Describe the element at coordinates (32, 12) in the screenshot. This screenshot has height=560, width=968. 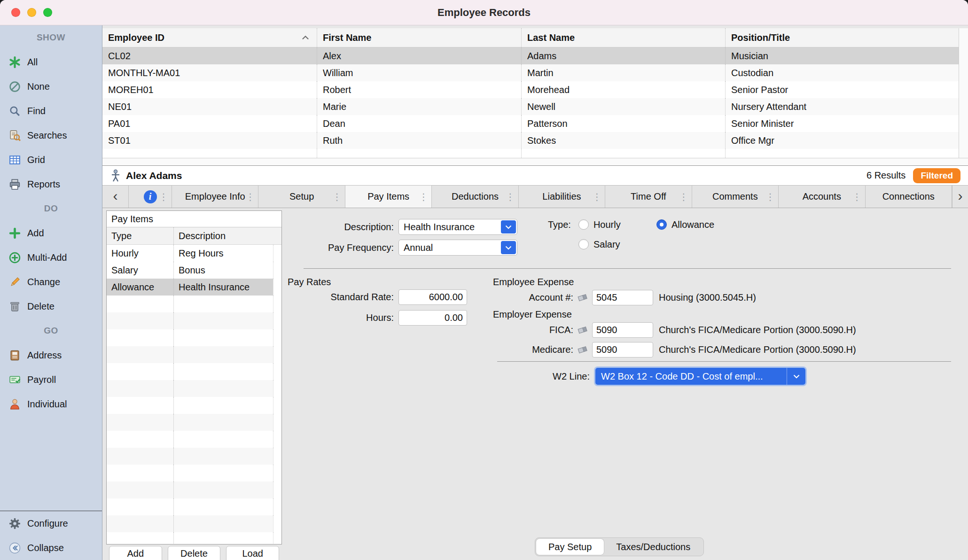
I see `minimize-button` at that location.